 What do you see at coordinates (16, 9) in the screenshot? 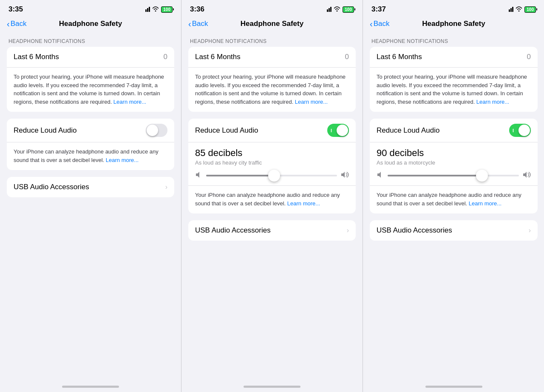
I see `status-time: 3:35` at bounding box center [16, 9].